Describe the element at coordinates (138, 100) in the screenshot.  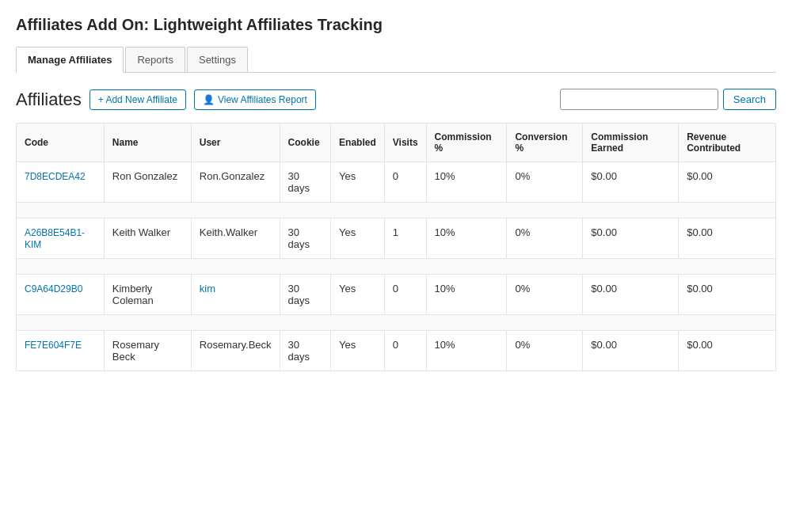
I see `add-new-affiliate-button: + Add New Affiliate` at that location.